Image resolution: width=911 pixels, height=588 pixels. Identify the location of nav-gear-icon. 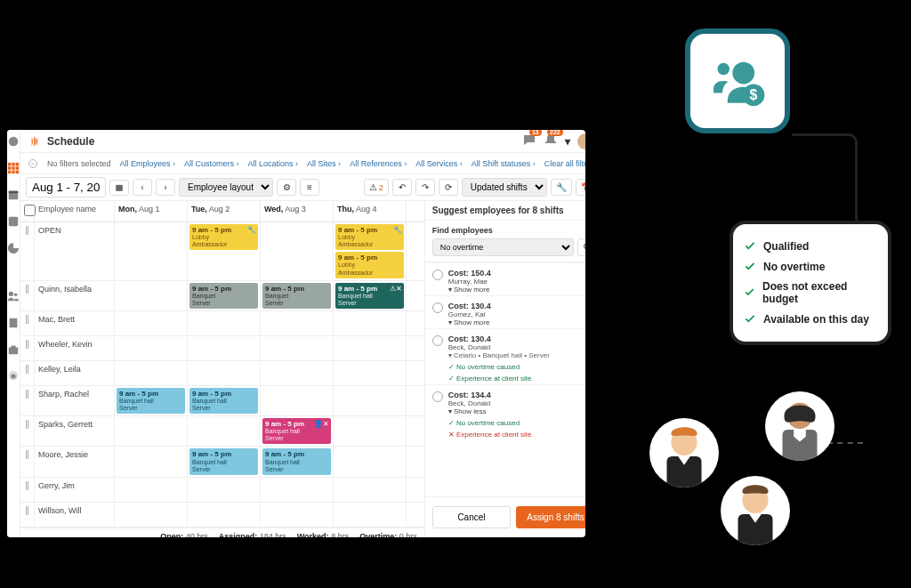
(13, 377).